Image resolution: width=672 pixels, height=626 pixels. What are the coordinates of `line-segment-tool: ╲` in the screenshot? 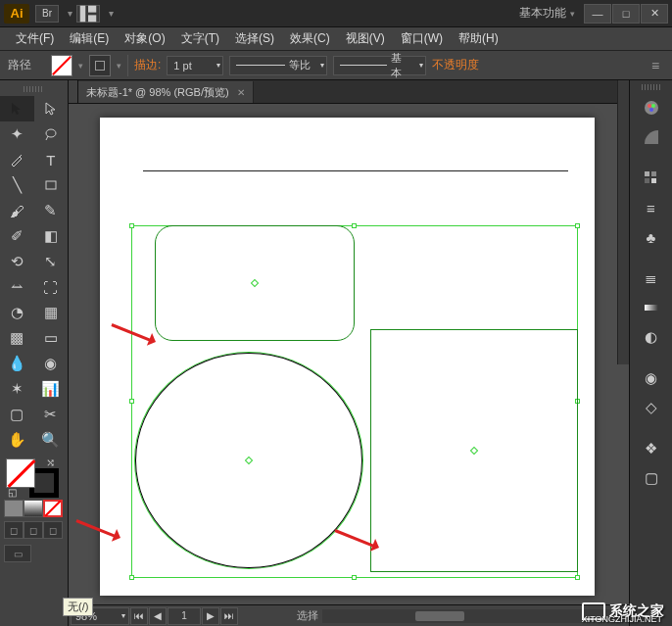 It's located at (18, 185).